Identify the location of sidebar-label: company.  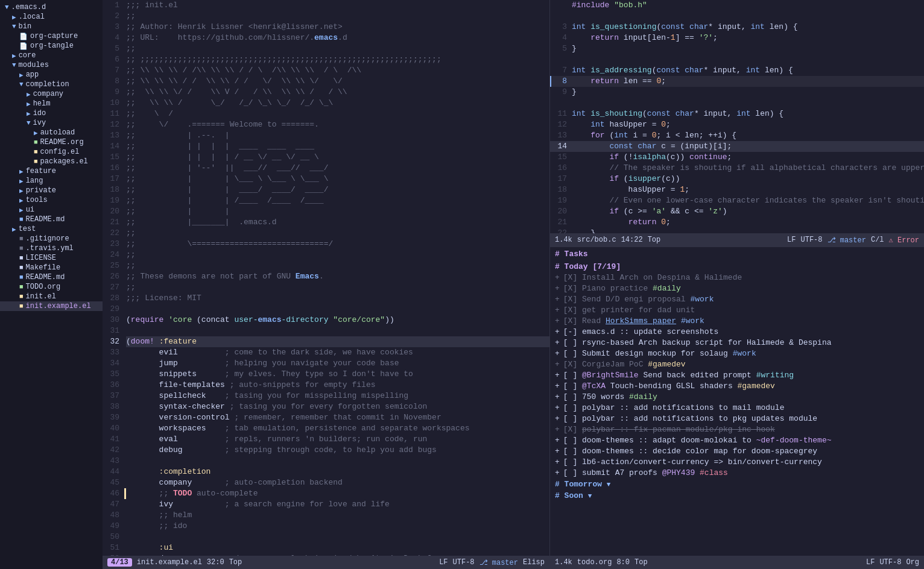
(48, 94).